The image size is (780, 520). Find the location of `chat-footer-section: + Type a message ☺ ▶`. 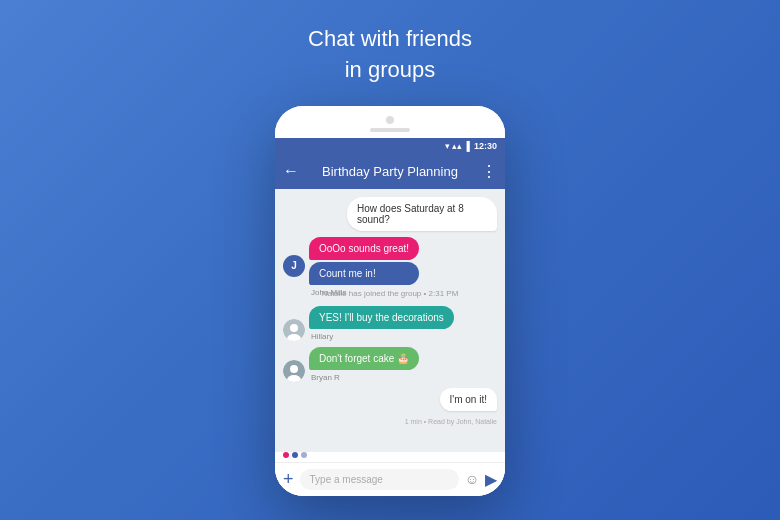

chat-footer-section: + Type a message ☺ ▶ is located at coordinates (390, 474).